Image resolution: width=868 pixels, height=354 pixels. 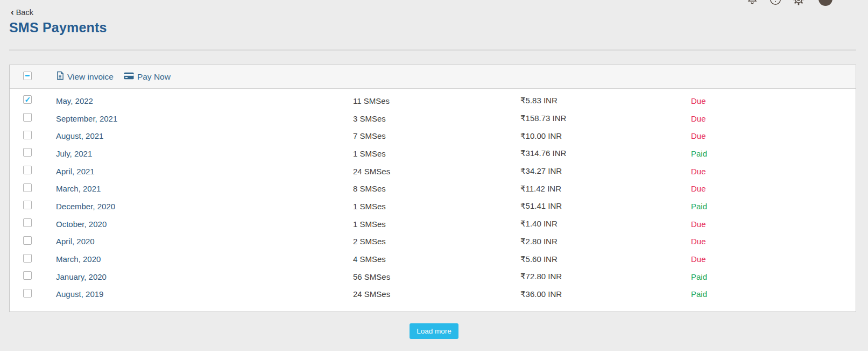 What do you see at coordinates (775, 3) in the screenshot?
I see `help-icon` at bounding box center [775, 3].